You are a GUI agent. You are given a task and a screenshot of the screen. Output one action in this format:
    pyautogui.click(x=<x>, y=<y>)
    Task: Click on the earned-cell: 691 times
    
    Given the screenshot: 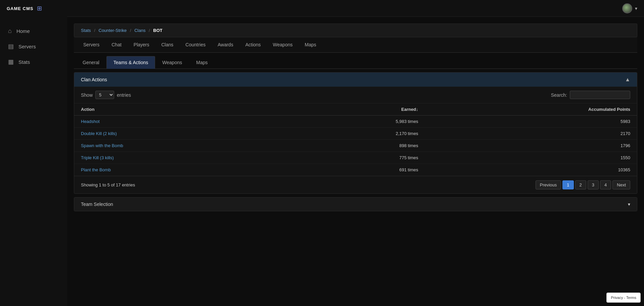 What is the action you would take?
    pyautogui.click(x=356, y=170)
    